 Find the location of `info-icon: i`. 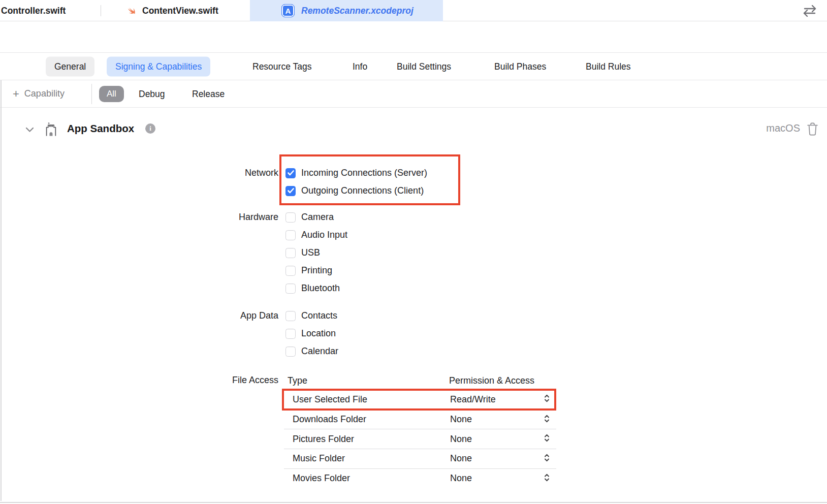

info-icon: i is located at coordinates (150, 129).